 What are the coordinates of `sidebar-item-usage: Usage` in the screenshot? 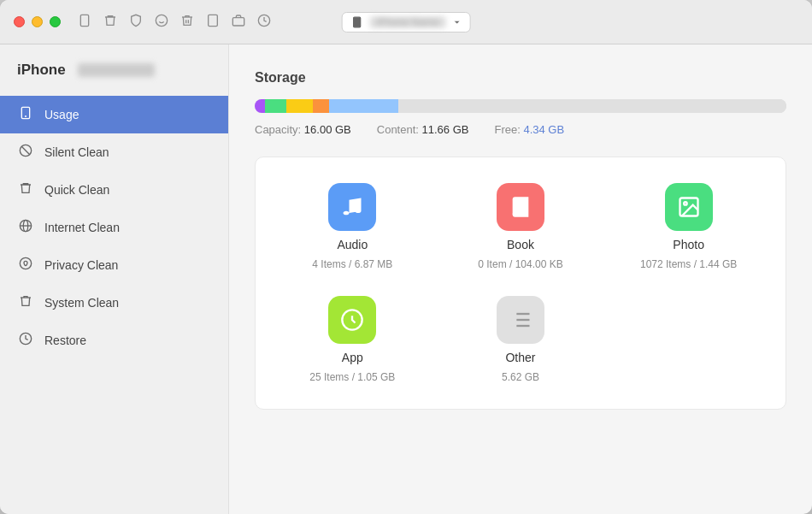 It's located at (115, 115).